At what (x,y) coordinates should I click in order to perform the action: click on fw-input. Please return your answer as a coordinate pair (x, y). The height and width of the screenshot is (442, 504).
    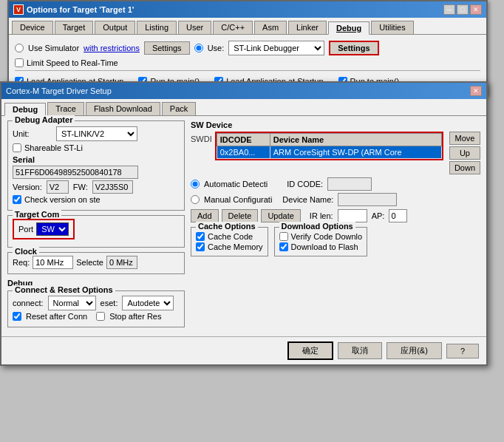
    Looking at the image, I should click on (112, 187).